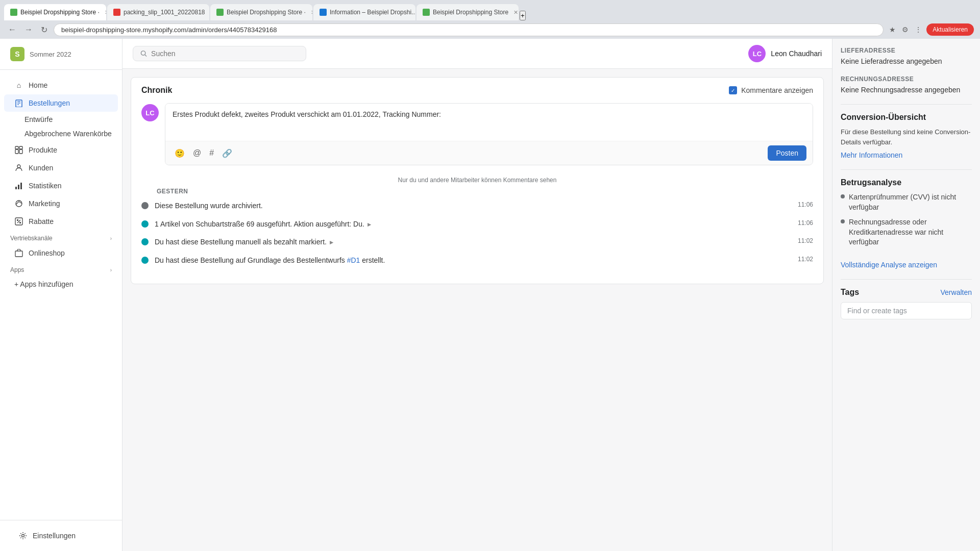  What do you see at coordinates (905, 30) in the screenshot?
I see `extensions-button: ⚙` at bounding box center [905, 30].